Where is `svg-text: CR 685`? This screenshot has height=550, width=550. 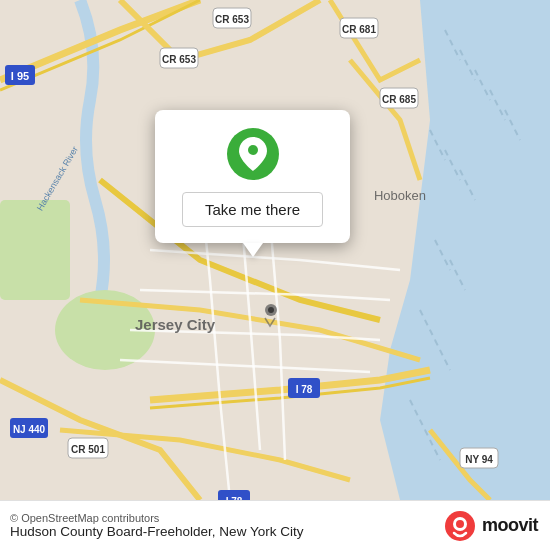 svg-text: CR 685 is located at coordinates (399, 100).